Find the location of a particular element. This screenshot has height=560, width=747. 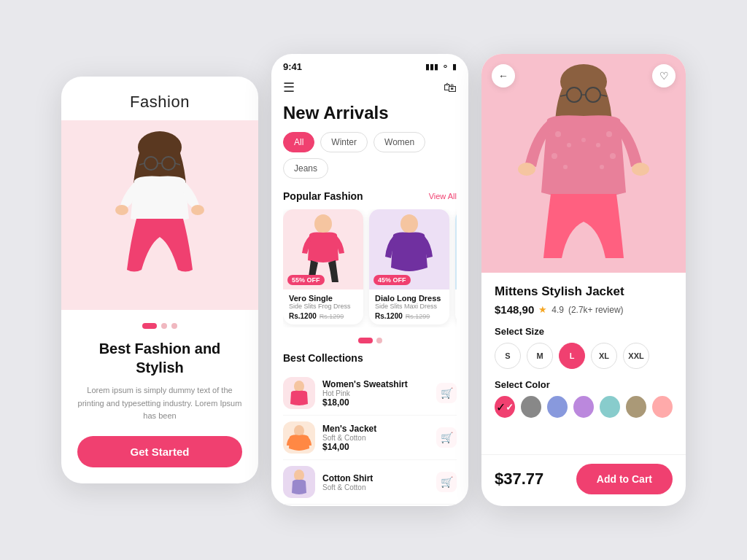

filter-women: Women is located at coordinates (400, 142).